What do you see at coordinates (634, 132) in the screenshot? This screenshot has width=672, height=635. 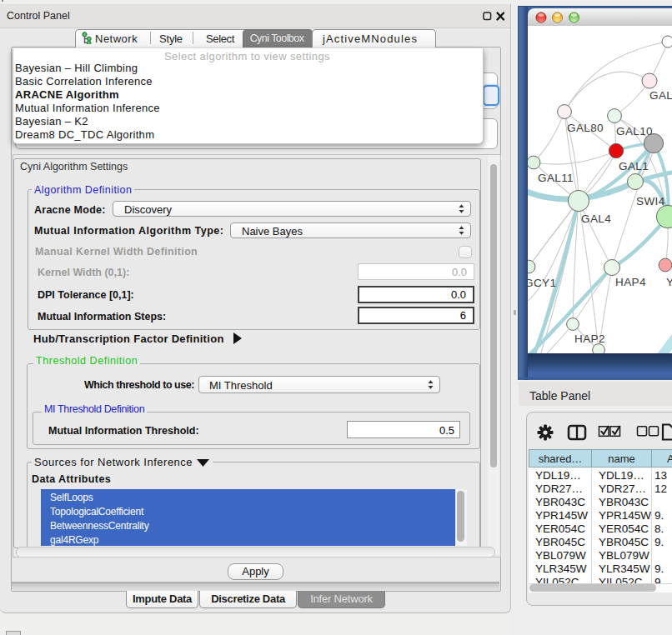 I see `svg-text: GAL10` at bounding box center [634, 132].